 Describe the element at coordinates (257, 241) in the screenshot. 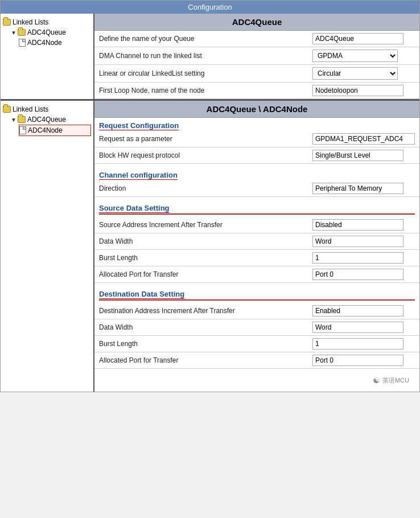

I see `source-data-section: Source Data Setting Source Address Incre…` at that location.